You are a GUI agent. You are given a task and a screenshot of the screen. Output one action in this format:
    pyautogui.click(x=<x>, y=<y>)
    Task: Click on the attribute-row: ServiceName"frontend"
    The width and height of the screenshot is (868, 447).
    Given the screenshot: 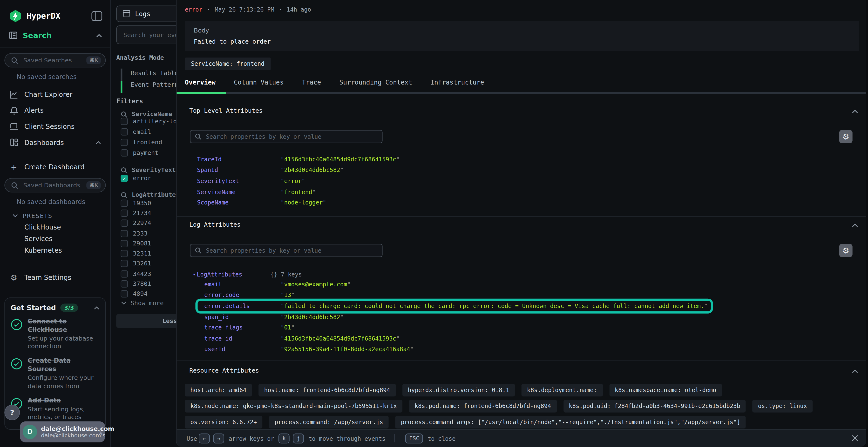 What is the action you would take?
    pyautogui.click(x=299, y=192)
    